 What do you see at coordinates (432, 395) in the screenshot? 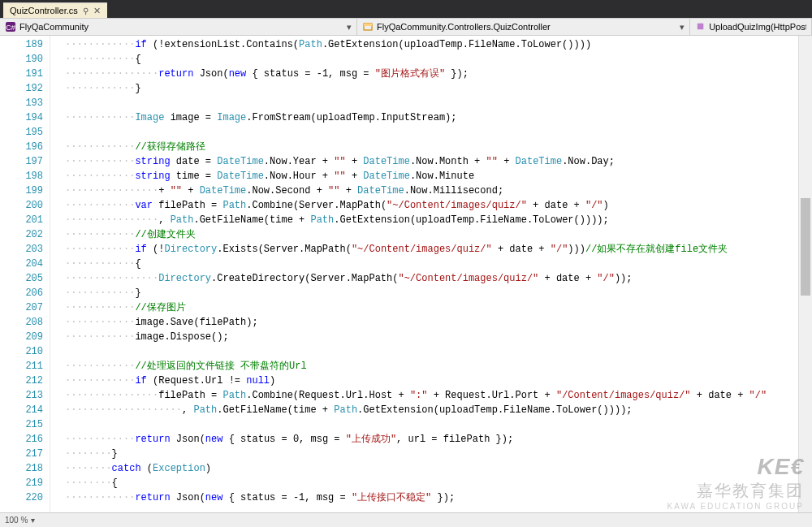
I see `code-line: ················filePath = Path.Combine(…` at bounding box center [432, 395].